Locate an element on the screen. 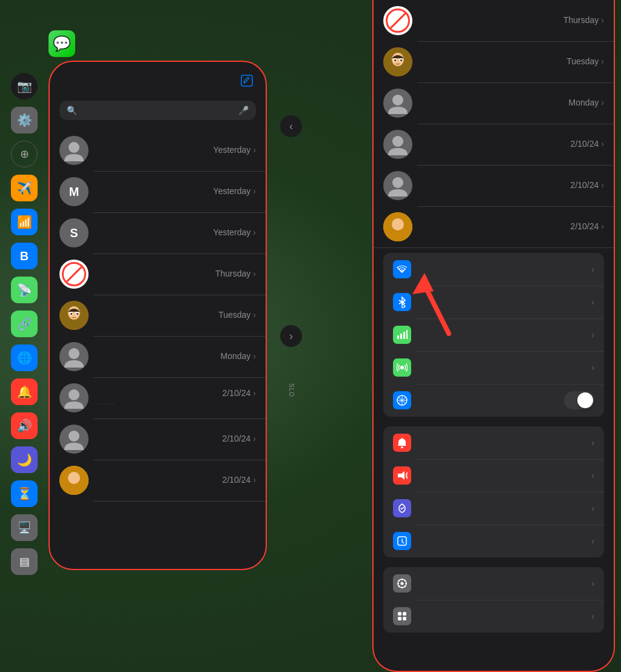 The image size is (621, 672). list-item: Yesterday › is located at coordinates (158, 150).